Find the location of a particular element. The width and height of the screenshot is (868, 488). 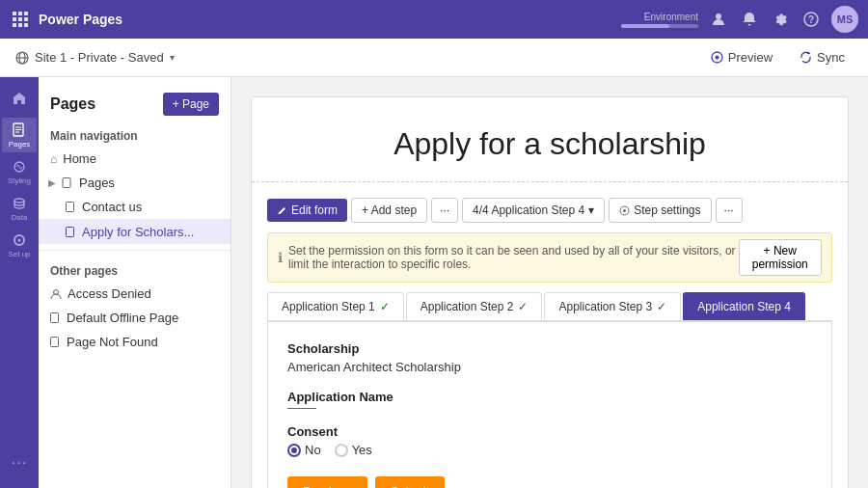

nav-panel-title: Pages is located at coordinates (73, 104).